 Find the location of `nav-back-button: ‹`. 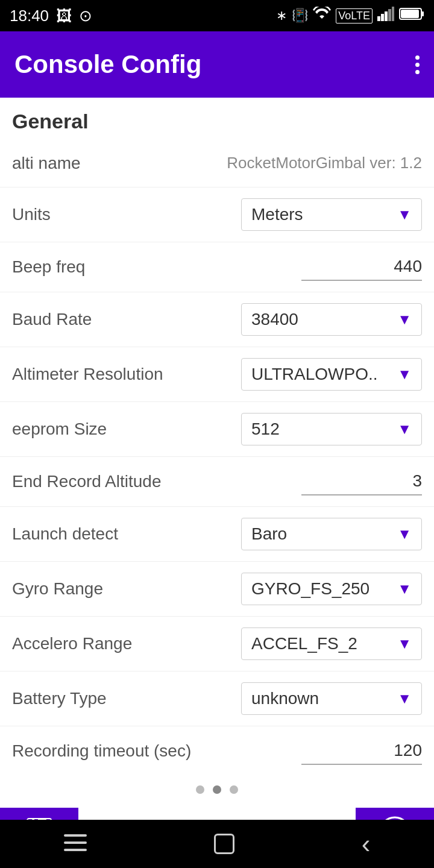

nav-back-button: ‹ is located at coordinates (366, 844).